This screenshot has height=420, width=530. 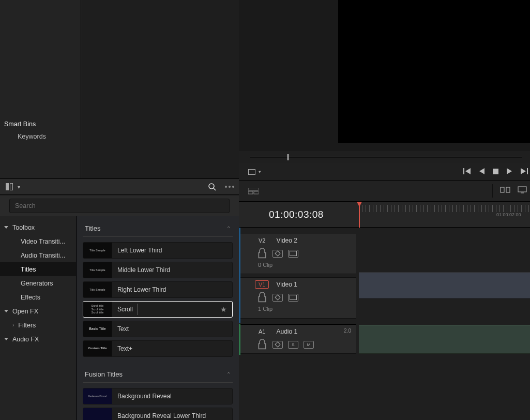 What do you see at coordinates (434, 71) in the screenshot?
I see `viewer-screen` at bounding box center [434, 71].